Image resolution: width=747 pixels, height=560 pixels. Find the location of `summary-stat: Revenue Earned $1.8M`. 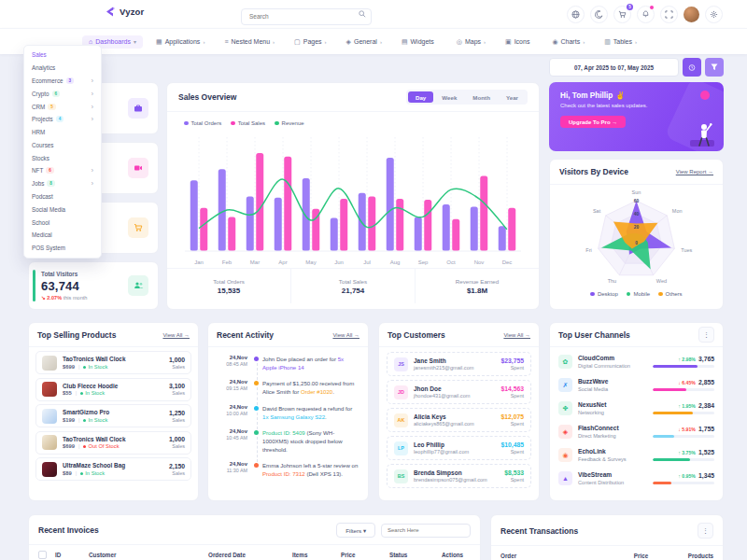

summary-stat: Revenue Earned $1.8M is located at coordinates (477, 286).